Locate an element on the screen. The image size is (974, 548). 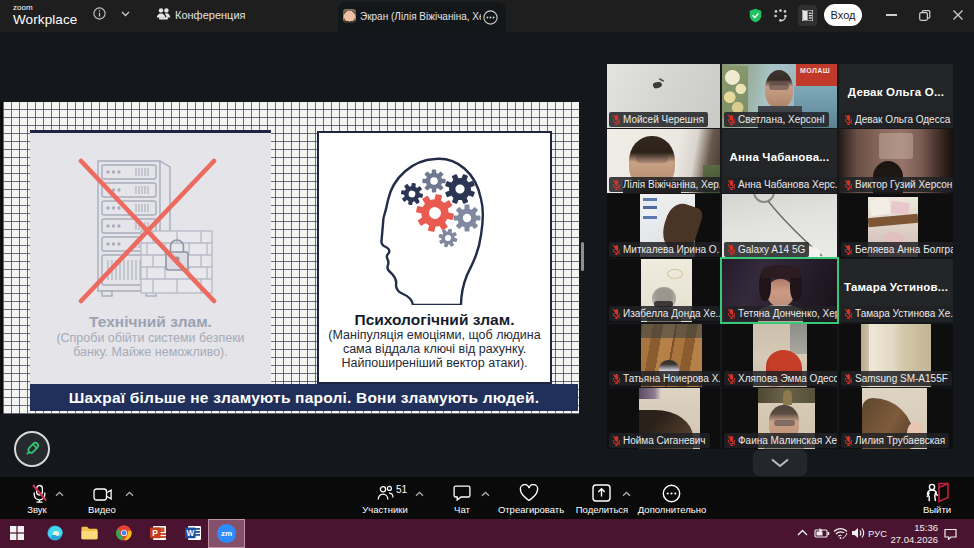
svg-text: P is located at coordinates (155, 533).